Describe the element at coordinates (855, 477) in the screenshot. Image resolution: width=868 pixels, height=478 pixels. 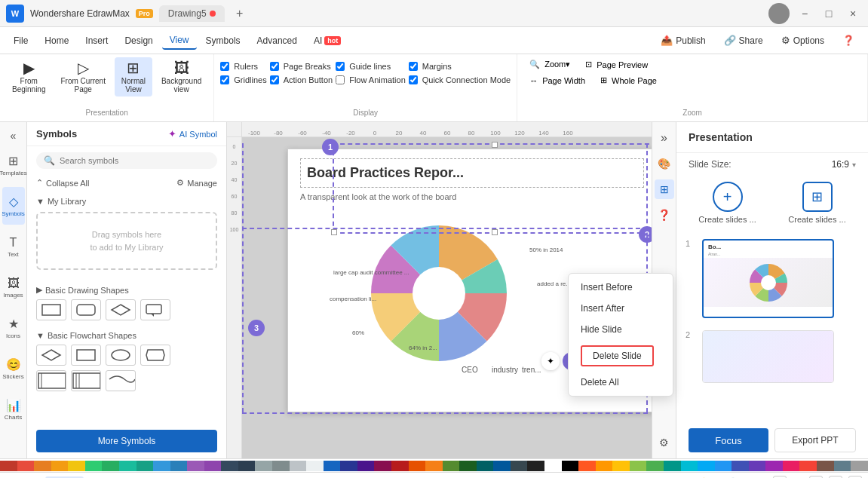
I see `fullscreen-button: ⊞` at that location.